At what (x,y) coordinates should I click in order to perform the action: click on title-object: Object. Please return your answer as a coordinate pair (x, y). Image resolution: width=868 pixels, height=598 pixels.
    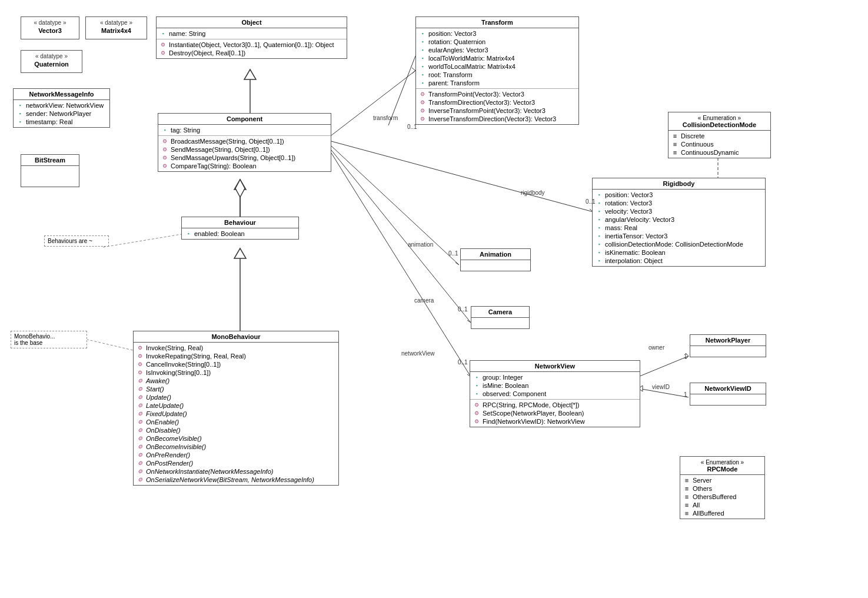
    Looking at the image, I should click on (252, 22).